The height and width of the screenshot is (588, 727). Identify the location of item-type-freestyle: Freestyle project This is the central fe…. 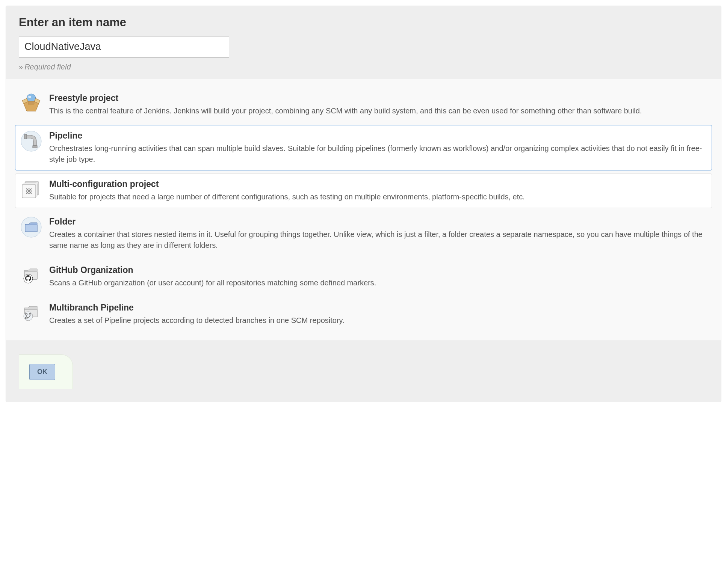
(364, 105).